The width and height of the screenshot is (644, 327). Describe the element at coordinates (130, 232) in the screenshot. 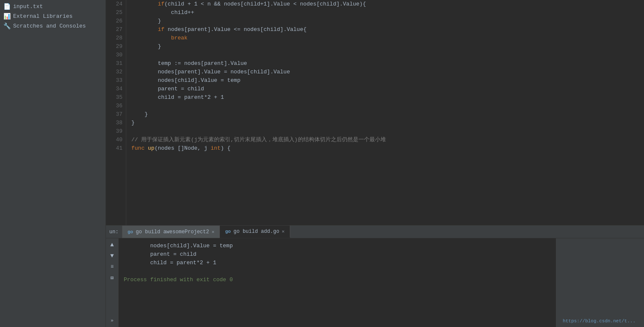

I see `go-icon-1: go` at that location.